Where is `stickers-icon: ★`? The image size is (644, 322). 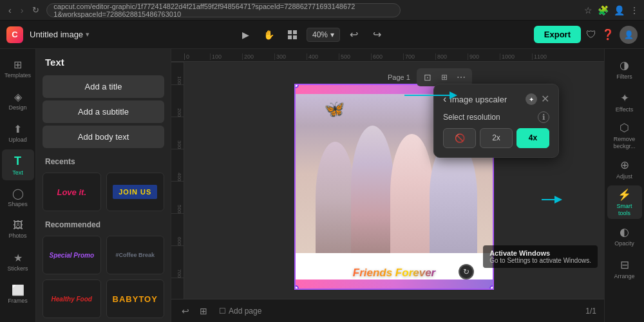
stickers-icon: ★ is located at coordinates (18, 258).